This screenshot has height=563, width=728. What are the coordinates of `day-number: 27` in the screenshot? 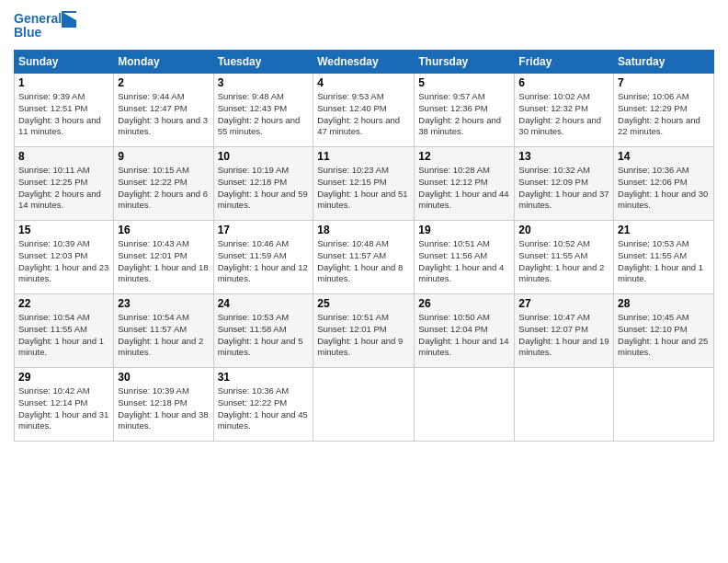 It's located at (564, 304).